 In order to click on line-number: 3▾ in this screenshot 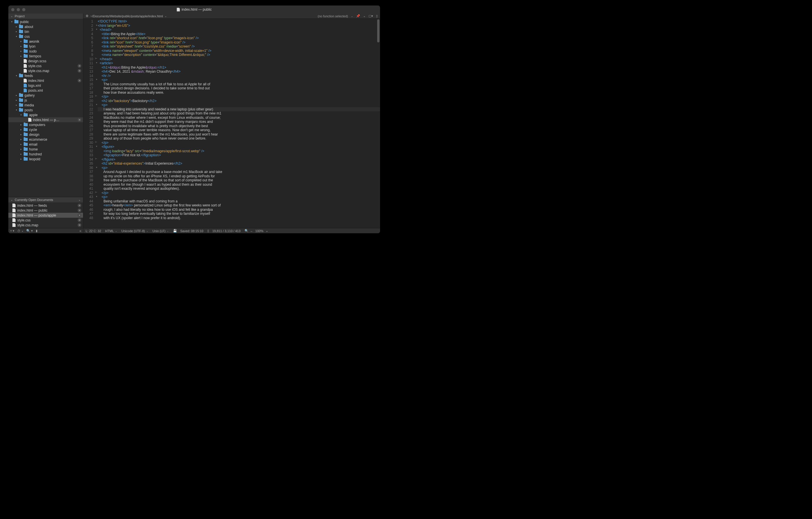, I will do `click(90, 30)`.